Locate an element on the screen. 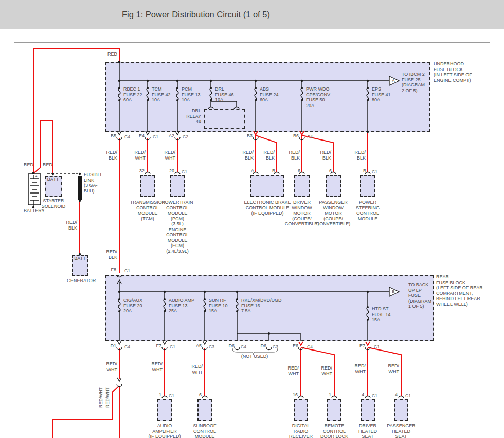 The width and height of the screenshot is (504, 438). exit-pin-b6: B6 is located at coordinates (296, 136).